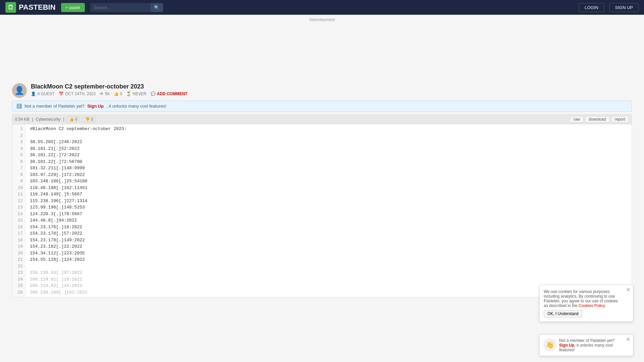 The height and width of the screenshot is (362, 644). I want to click on info-signup-link: Sign Up, so click(95, 106).